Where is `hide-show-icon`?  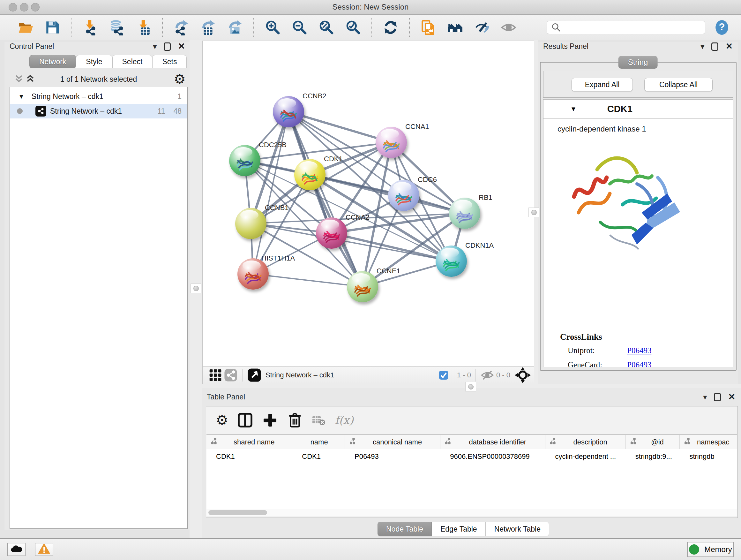
hide-show-icon is located at coordinates (482, 27).